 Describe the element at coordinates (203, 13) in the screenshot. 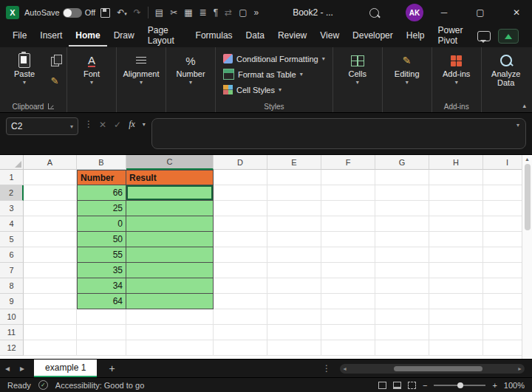

I see `sort-icon: ≣` at that location.